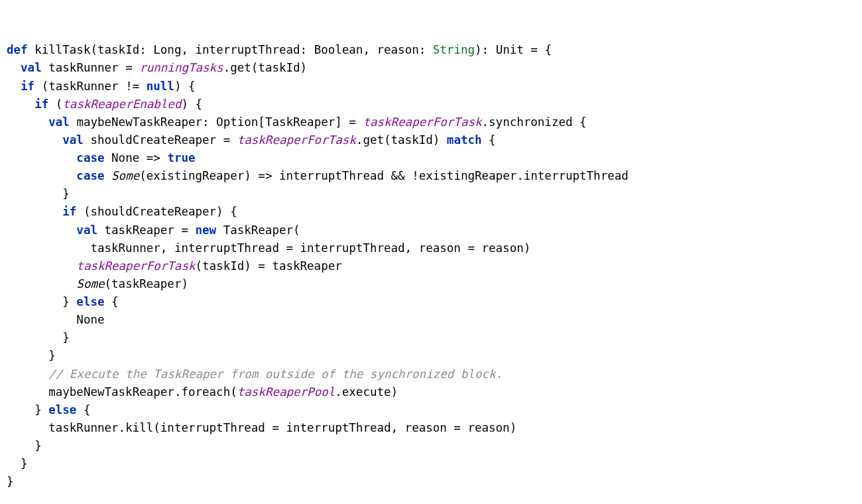 Image resolution: width=862 pixels, height=504 pixels. I want to click on pattern-existingReaper: existingReaper, so click(196, 176).